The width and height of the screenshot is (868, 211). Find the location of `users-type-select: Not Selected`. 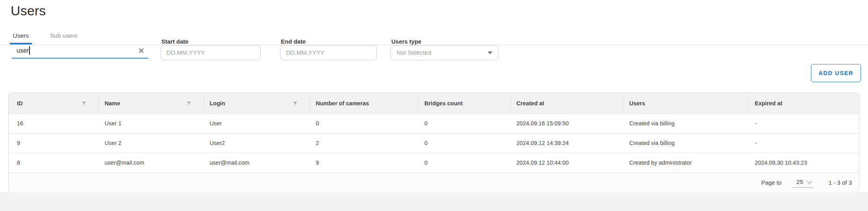

users-type-select: Not Selected is located at coordinates (444, 53).